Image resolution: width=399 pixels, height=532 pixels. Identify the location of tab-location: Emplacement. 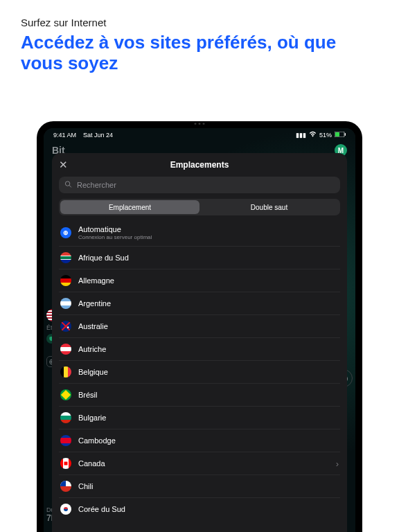
(130, 207).